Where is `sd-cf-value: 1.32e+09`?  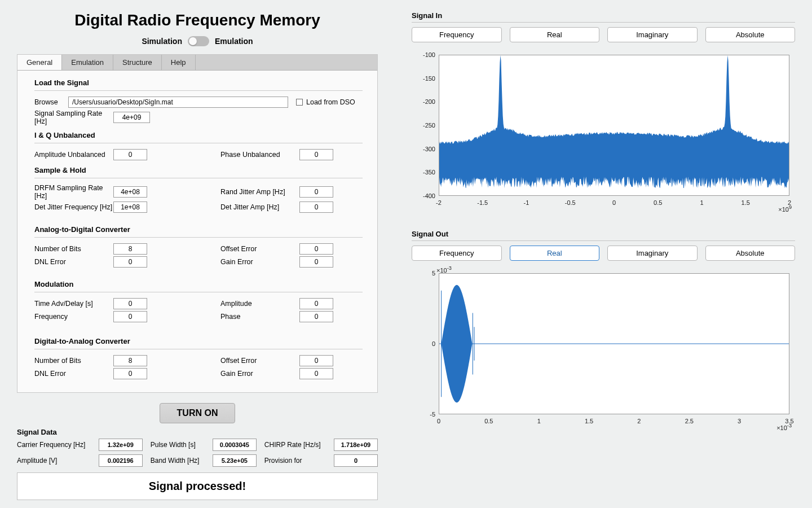
sd-cf-value: 1.32e+09 is located at coordinates (121, 445).